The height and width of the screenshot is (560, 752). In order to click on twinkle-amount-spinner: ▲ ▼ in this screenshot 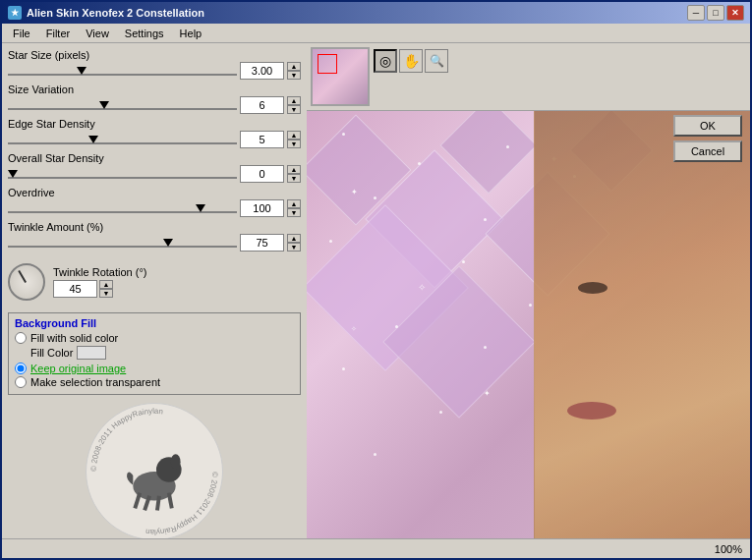, I will do `click(294, 243)`.